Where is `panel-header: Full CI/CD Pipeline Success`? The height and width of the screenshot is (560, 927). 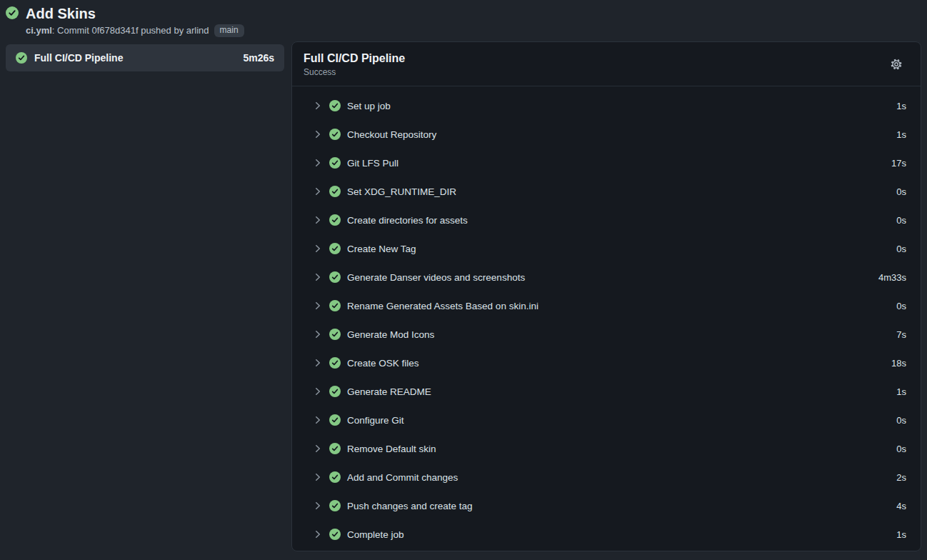
panel-header: Full CI/CD Pipeline Success is located at coordinates (606, 64).